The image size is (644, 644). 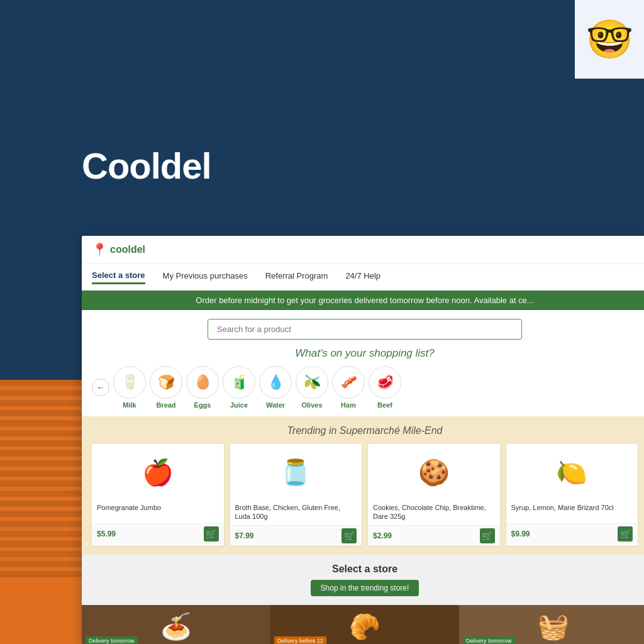 I want to click on add-cookies-button: 🛒, so click(x=487, y=536).